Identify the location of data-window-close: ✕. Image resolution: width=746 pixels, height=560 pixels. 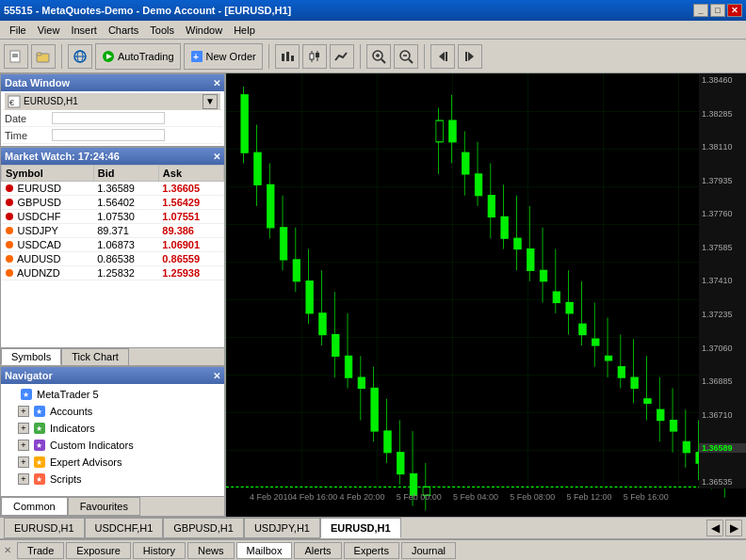
(217, 83).